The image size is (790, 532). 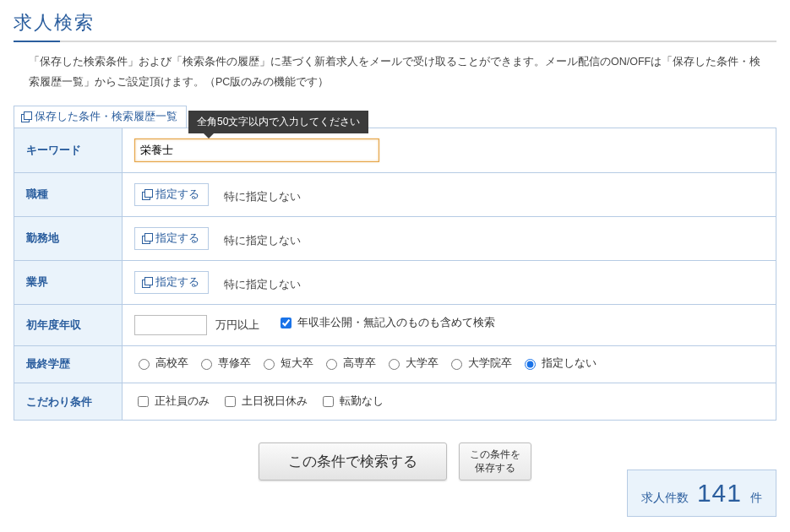 I want to click on education-option-sen: 専修卒, so click(x=224, y=363).